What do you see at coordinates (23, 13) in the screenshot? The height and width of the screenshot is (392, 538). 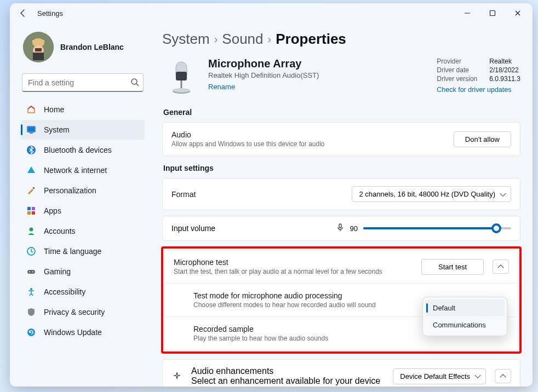 I see `back-button` at bounding box center [23, 13].